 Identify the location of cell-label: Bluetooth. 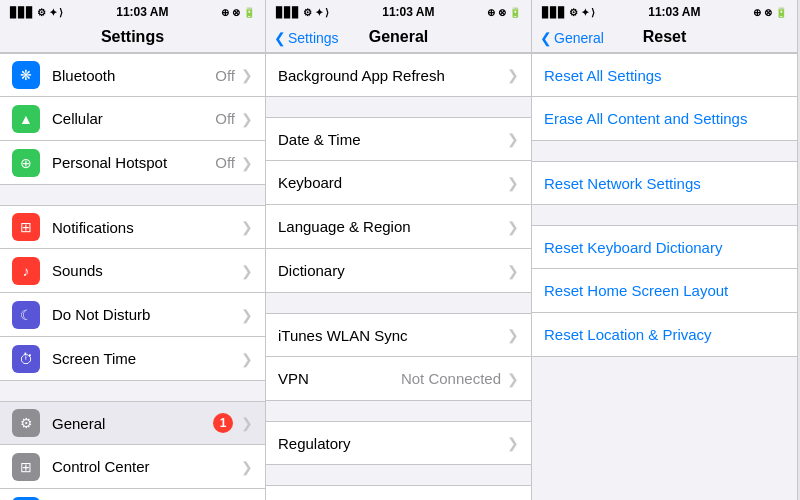
(134, 76).